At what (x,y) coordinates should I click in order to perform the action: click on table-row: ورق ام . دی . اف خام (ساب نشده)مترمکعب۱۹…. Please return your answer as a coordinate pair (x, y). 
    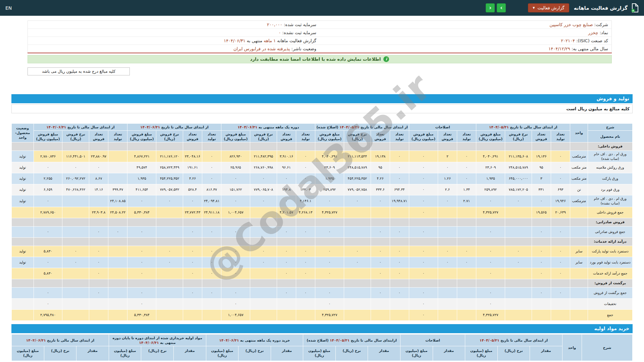
    Looking at the image, I should click on (322, 201).